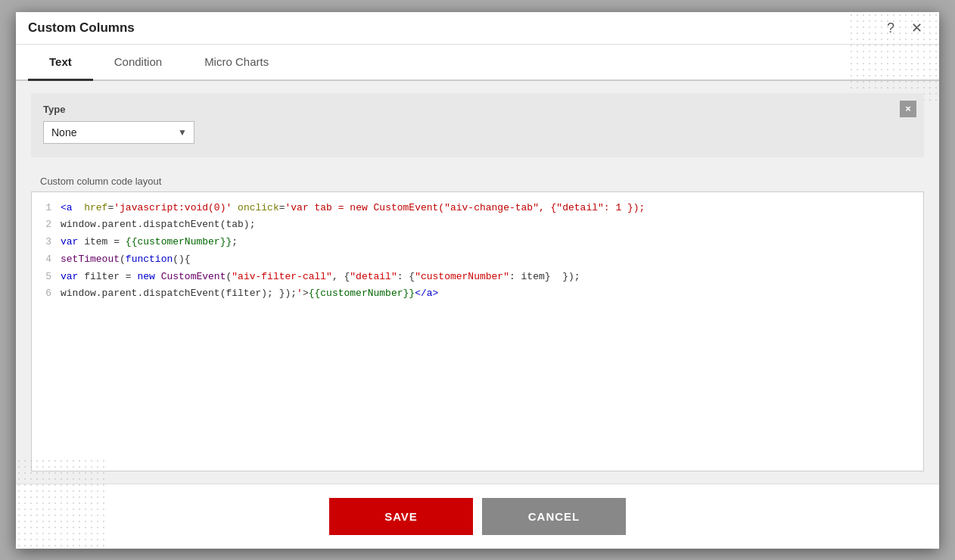 This screenshot has height=560, width=955. What do you see at coordinates (492, 242) in the screenshot?
I see `line-content-3: var item = {{customerNumber}};` at bounding box center [492, 242].